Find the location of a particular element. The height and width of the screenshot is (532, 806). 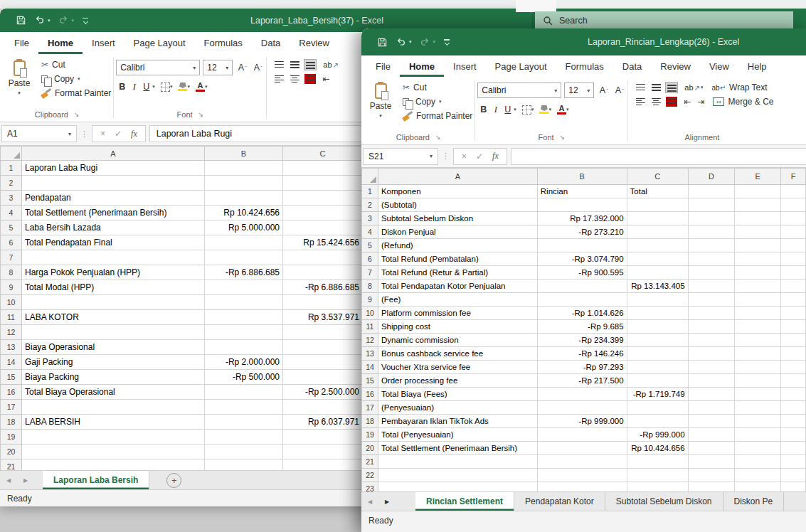

column-header-D: D is located at coordinates (711, 176).